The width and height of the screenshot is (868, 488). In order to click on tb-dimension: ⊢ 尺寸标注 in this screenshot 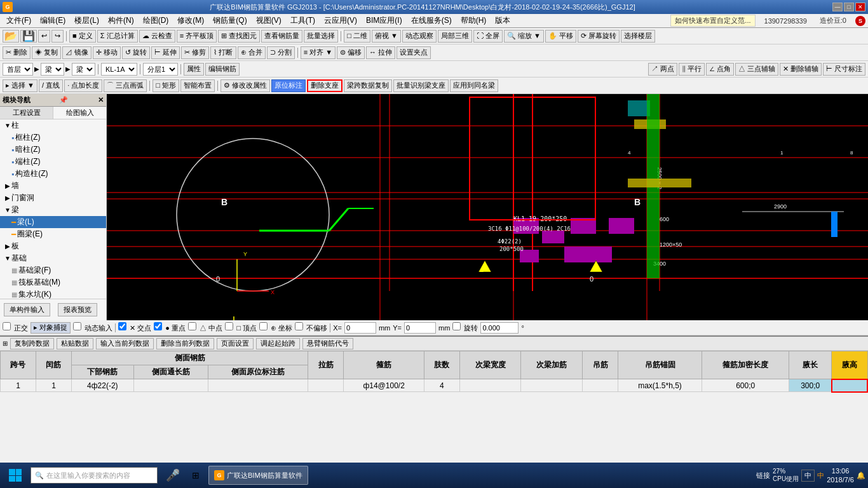, I will do `click(844, 69)`.